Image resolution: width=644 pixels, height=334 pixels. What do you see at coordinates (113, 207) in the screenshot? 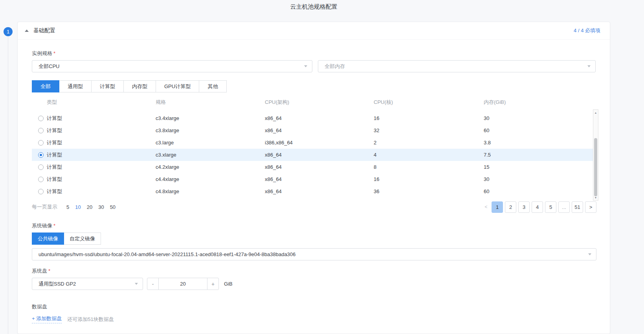
I see `page-size-option: 50` at bounding box center [113, 207].